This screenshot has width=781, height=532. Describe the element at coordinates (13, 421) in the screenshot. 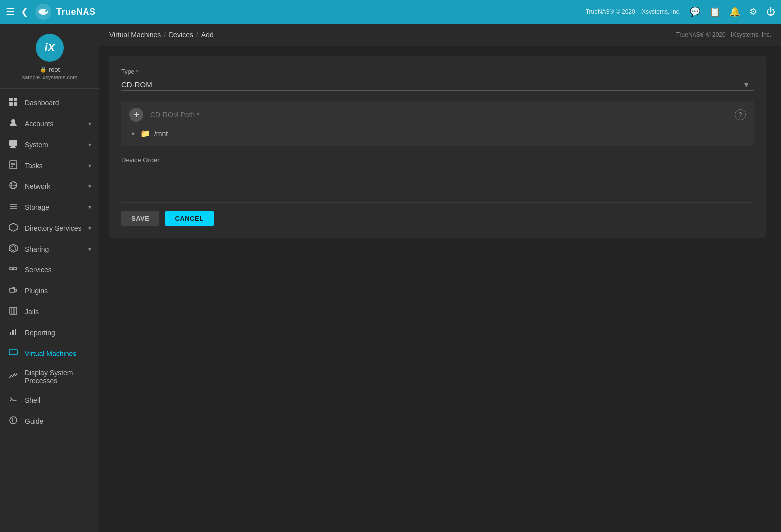

I see `svg-text: i` at that location.